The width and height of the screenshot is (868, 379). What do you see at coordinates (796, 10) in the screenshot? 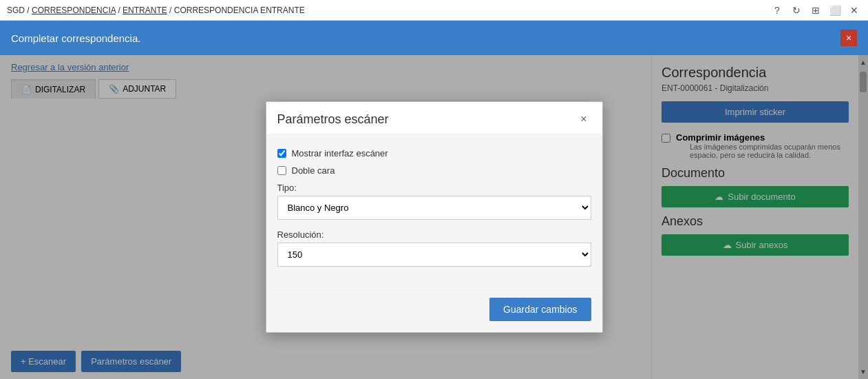
I see `refresh-icon: ↻` at bounding box center [796, 10].